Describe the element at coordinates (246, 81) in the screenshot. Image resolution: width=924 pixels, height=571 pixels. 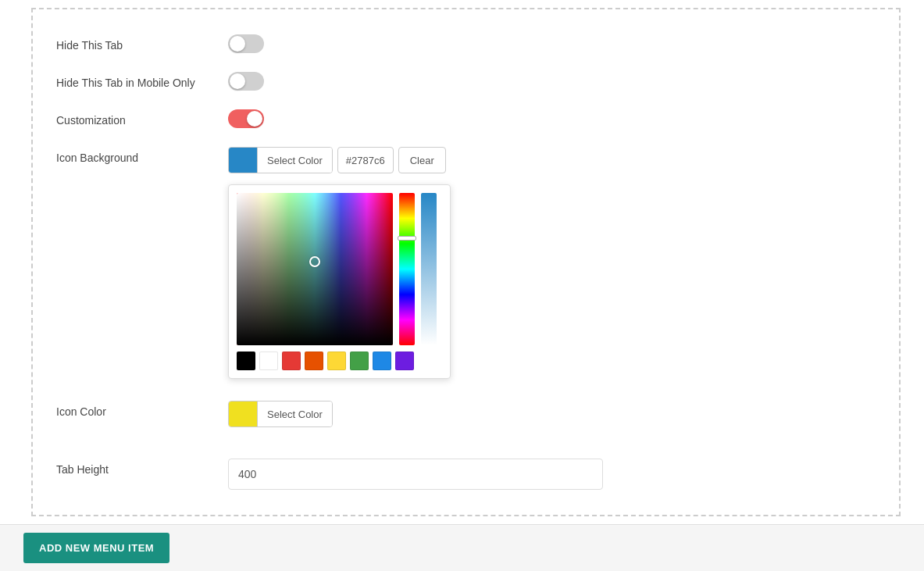
I see `hide-tab-mobile-toggle` at that location.